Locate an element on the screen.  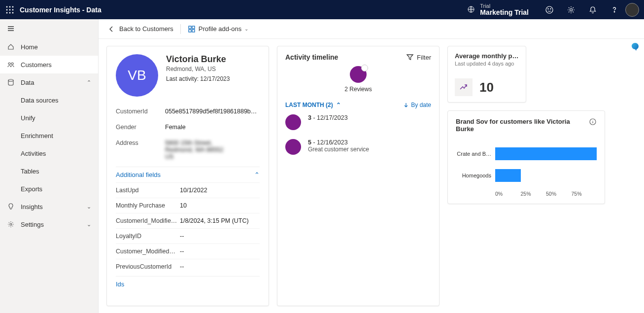
customer-location: Redmond, WA, US is located at coordinates (198, 69).